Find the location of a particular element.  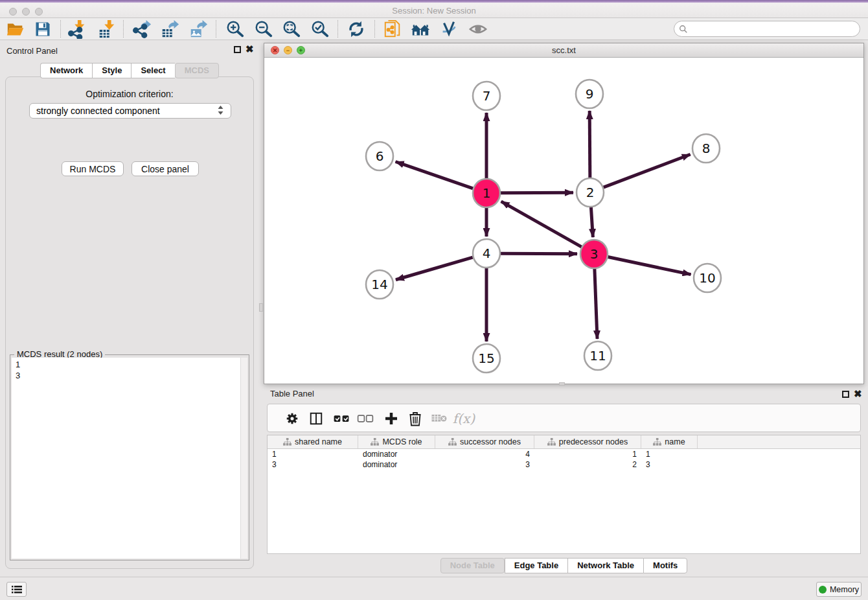

table-row: 3dominator323 is located at coordinates (564, 465).